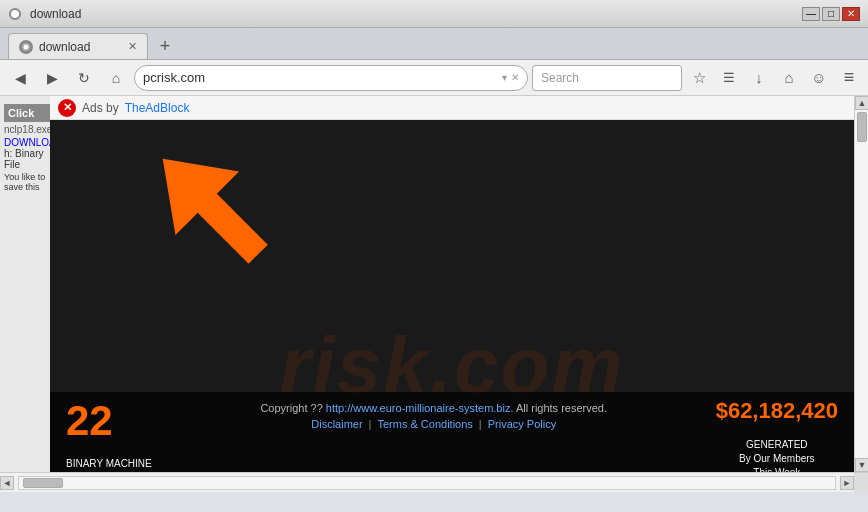 The height and width of the screenshot is (512, 868). I want to click on click-label: Click, so click(27, 113).